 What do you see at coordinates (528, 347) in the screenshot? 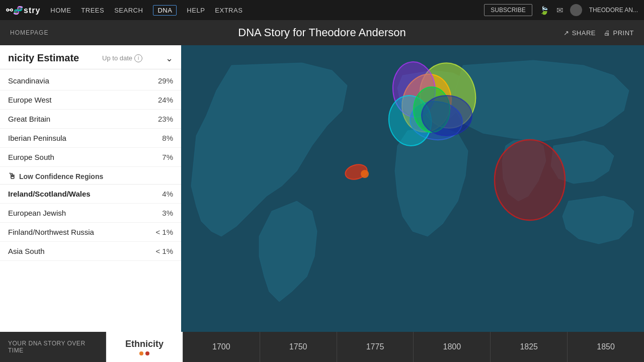
I see `timeline-slot-1825: 1825` at bounding box center [528, 347].